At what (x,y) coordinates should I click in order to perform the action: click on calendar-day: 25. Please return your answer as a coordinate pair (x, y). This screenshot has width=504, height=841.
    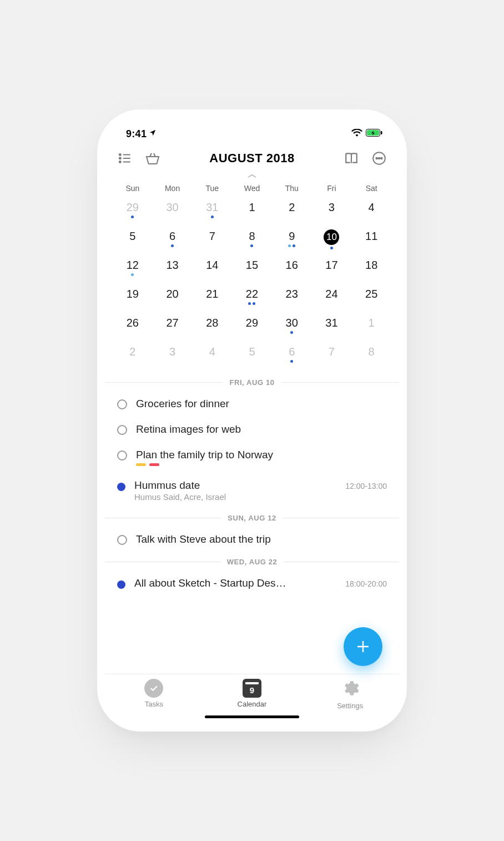
    Looking at the image, I should click on (371, 298).